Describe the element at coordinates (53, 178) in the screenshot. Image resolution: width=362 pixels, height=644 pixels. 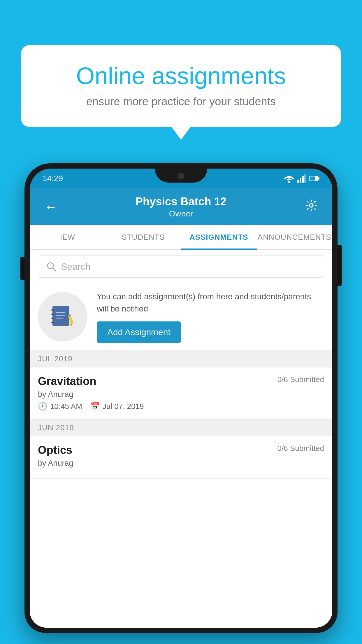
I see `status-time: 14:29` at that location.